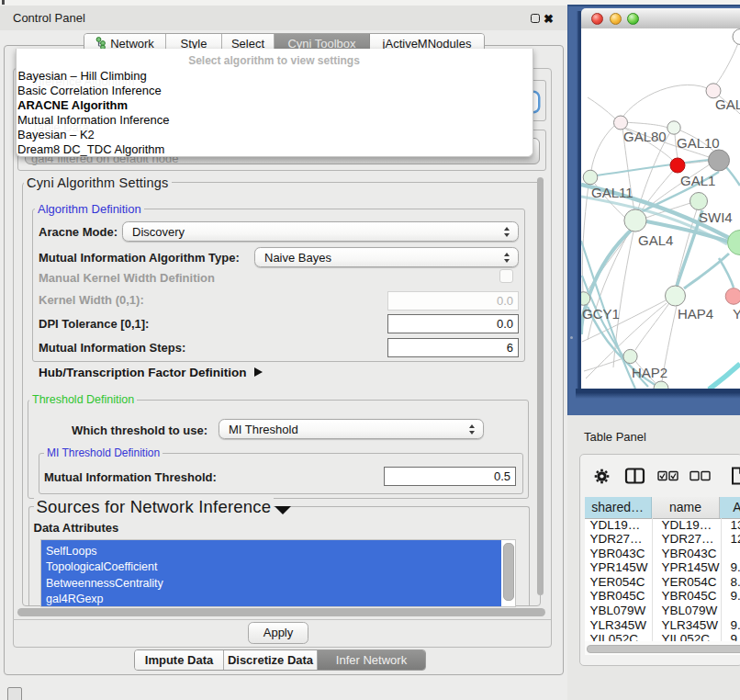  I want to click on svg-text: GAL4, so click(656, 241).